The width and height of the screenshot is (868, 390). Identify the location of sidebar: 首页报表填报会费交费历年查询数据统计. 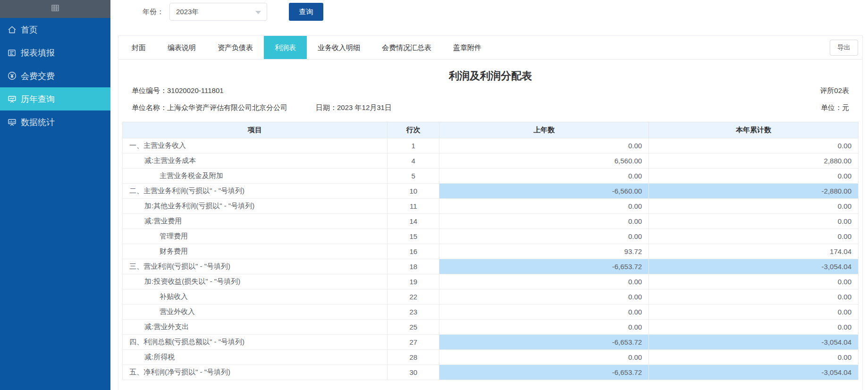
(55, 195).